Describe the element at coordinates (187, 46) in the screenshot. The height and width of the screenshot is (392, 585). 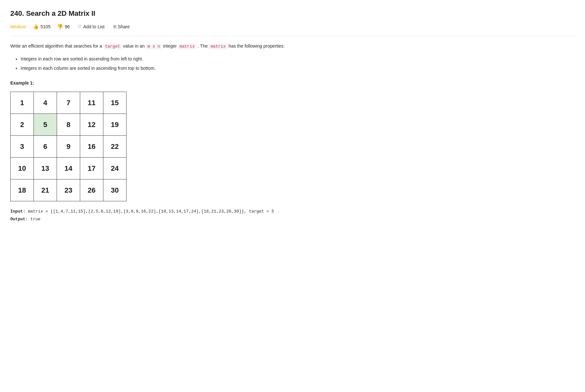
I see `matrix-code-1: matrix` at that location.